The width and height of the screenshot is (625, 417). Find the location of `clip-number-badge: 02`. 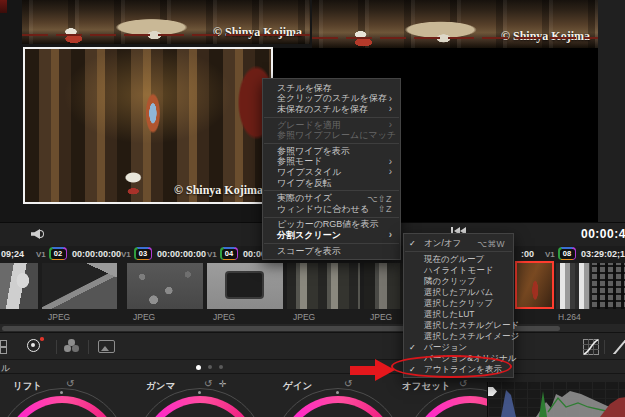

clip-number-badge: 02 is located at coordinates (58, 254).